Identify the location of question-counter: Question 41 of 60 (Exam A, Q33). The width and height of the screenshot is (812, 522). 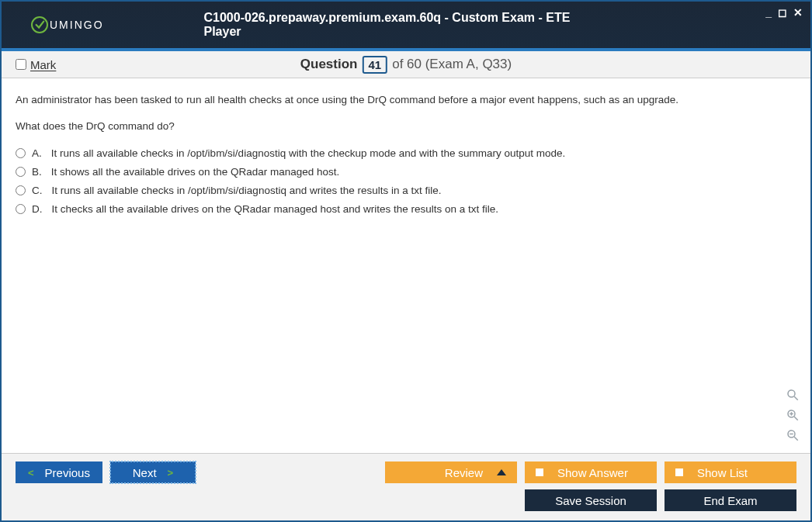
(406, 65).